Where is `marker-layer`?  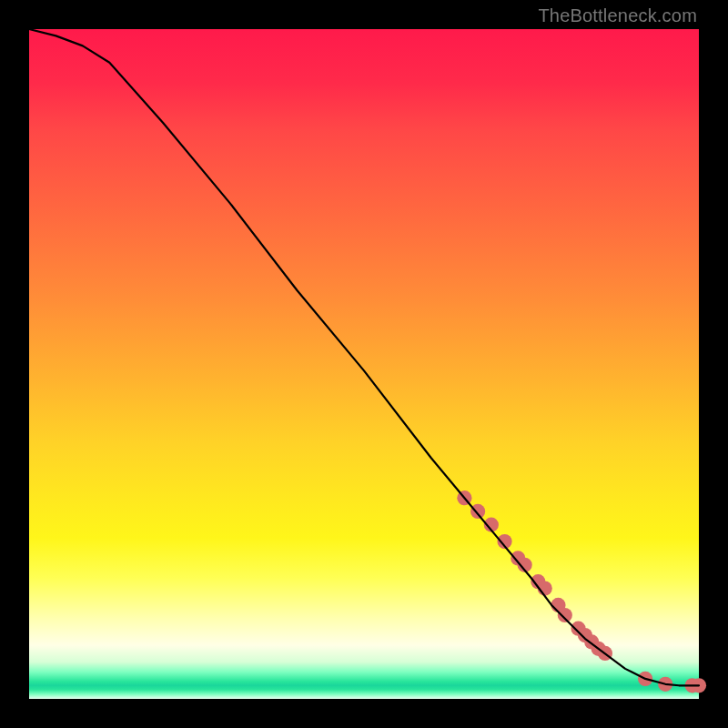
marker-layer is located at coordinates (581, 592).